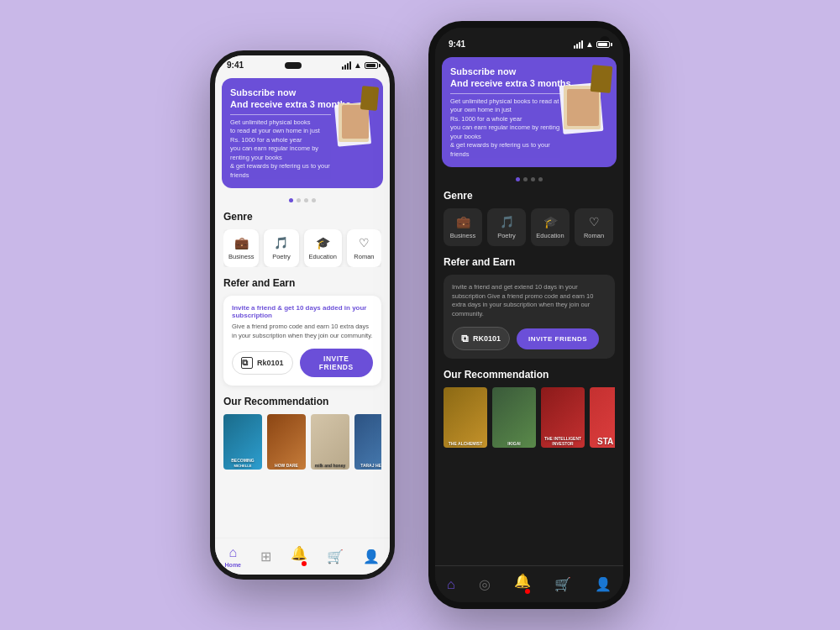  I want to click on refer-title-dark: Refer and Earn, so click(529, 262).